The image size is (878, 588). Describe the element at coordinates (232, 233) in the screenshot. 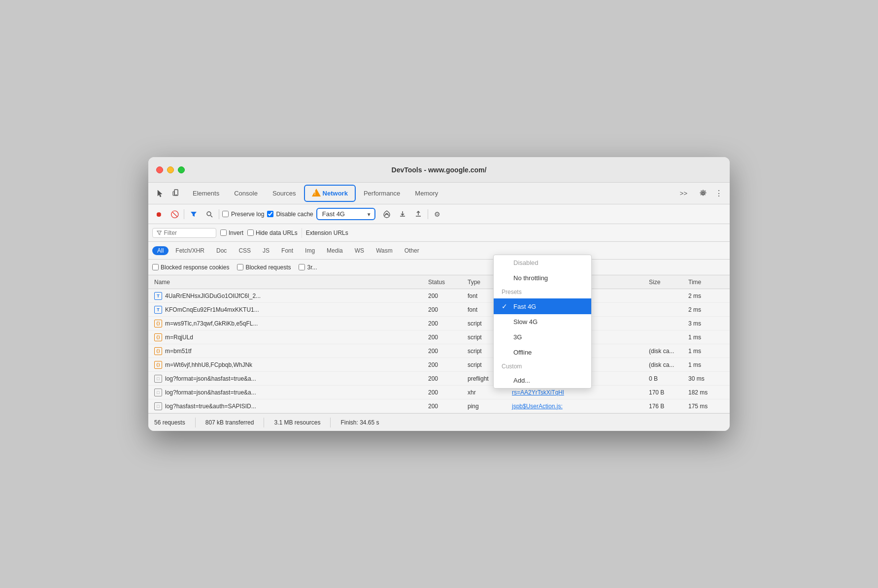

I see `invert-label: Invert` at that location.